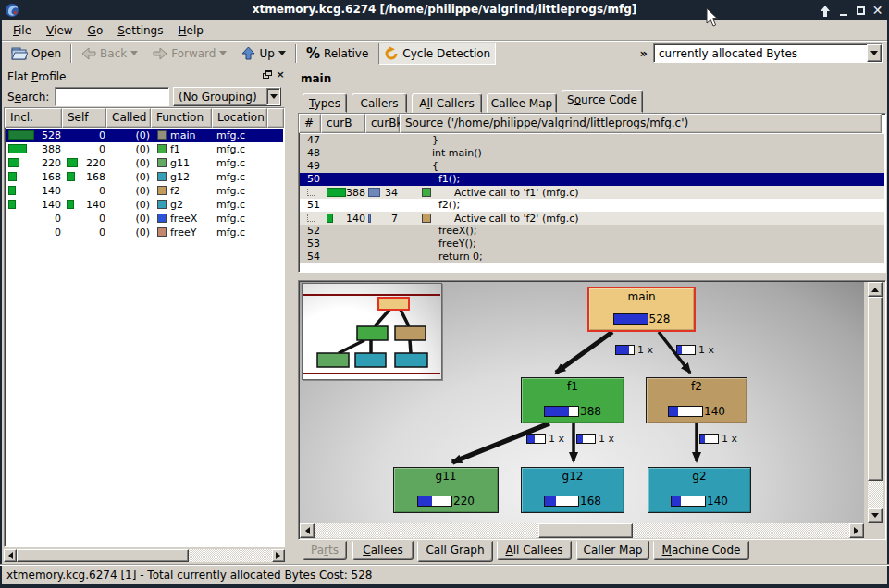 The width and height of the screenshot is (889, 588). What do you see at coordinates (860, 11) in the screenshot?
I see `maximize-button` at bounding box center [860, 11].